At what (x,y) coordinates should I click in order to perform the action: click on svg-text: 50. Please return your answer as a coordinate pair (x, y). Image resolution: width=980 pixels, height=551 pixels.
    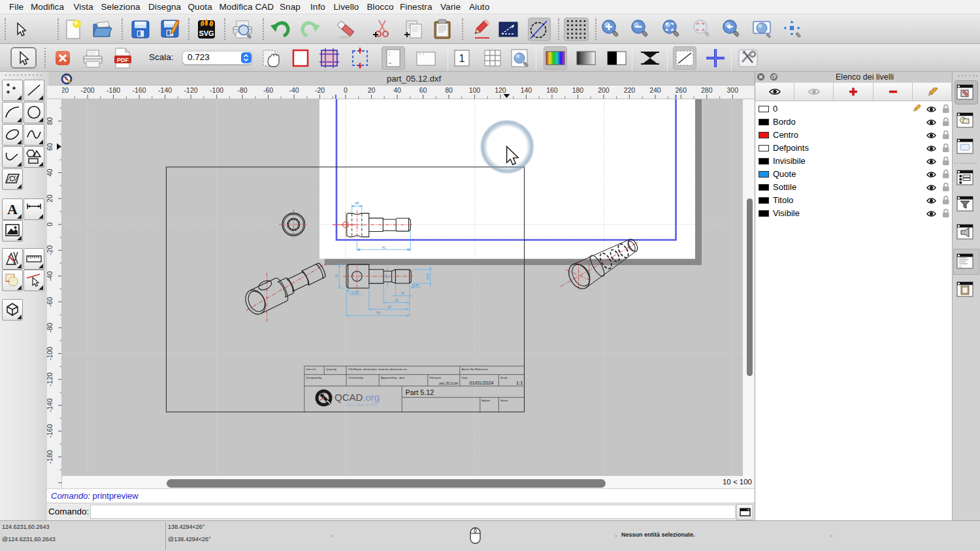
    Looking at the image, I should click on (378, 313).